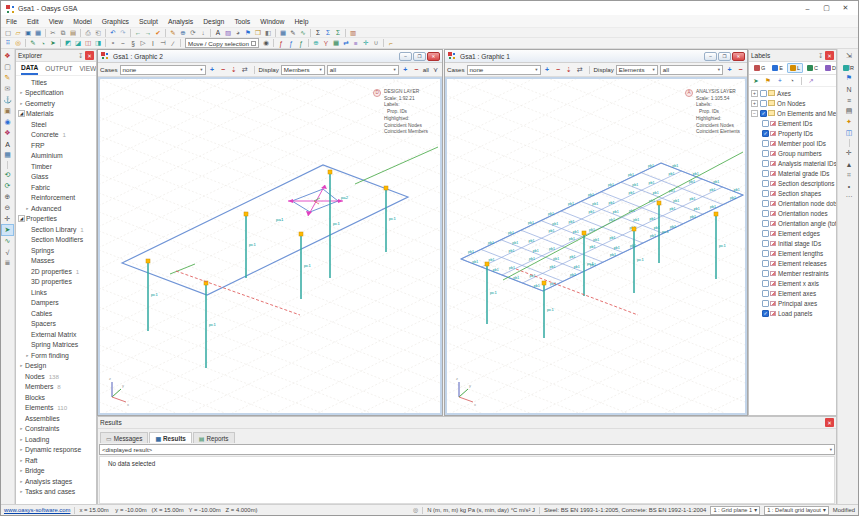  I want to click on sculpt-elements-icon: ◪, so click(78, 43).